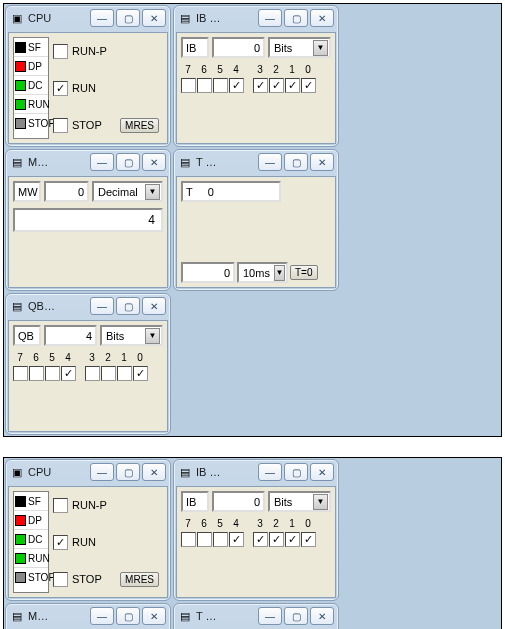 The image size is (505, 629). Describe the element at coordinates (262, 272) in the screenshot. I see `timer-unit-select: 10ms ▼` at that location.